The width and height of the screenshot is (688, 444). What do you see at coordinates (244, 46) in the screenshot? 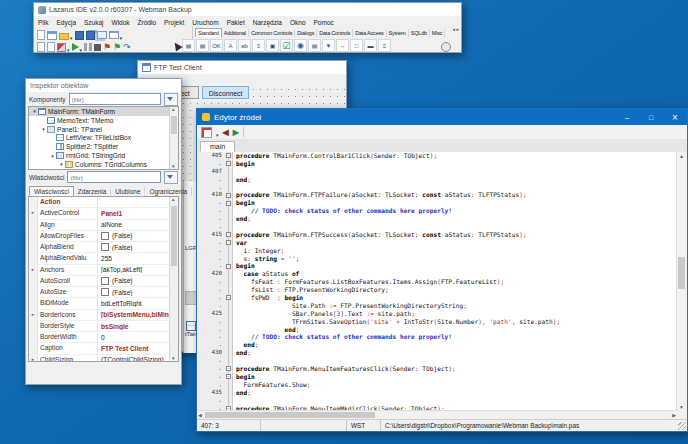
I see `tedit-component-icon: ab` at bounding box center [244, 46].